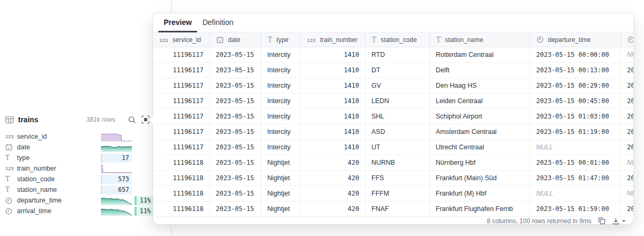 The image size is (644, 236). What do you see at coordinates (397, 39) in the screenshot?
I see `column-header-station_code: Tstation_code` at bounding box center [397, 39].